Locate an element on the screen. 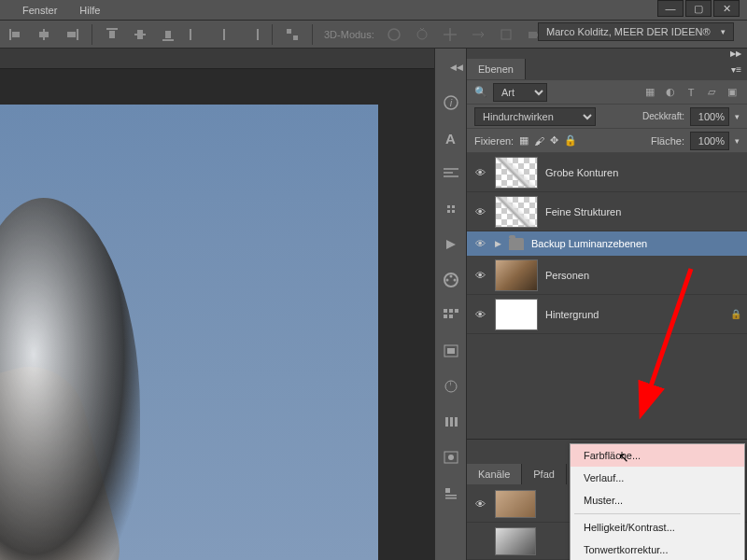 The height and width of the screenshot is (560, 747). paths-tab: Pfad is located at coordinates (544, 474).